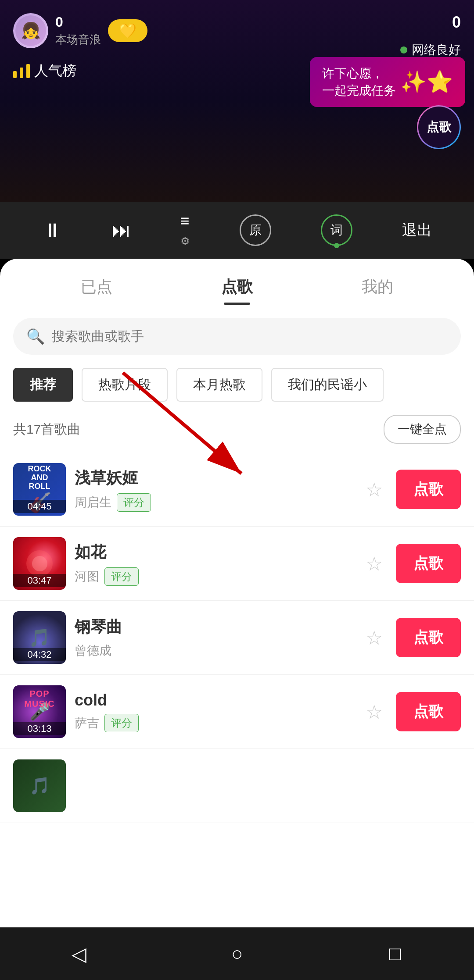 The height and width of the screenshot is (980, 474). I want to click on network-indicator, so click(404, 50).